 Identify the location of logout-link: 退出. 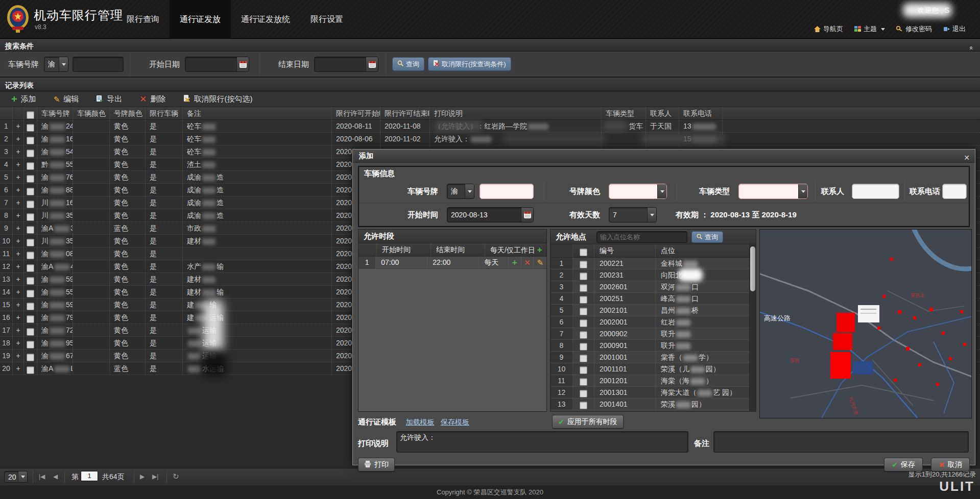
(954, 29).